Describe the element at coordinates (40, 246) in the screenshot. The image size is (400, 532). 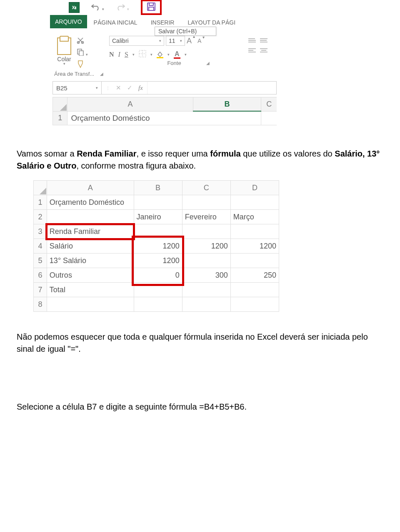
I see `row-4: 4` at that location.